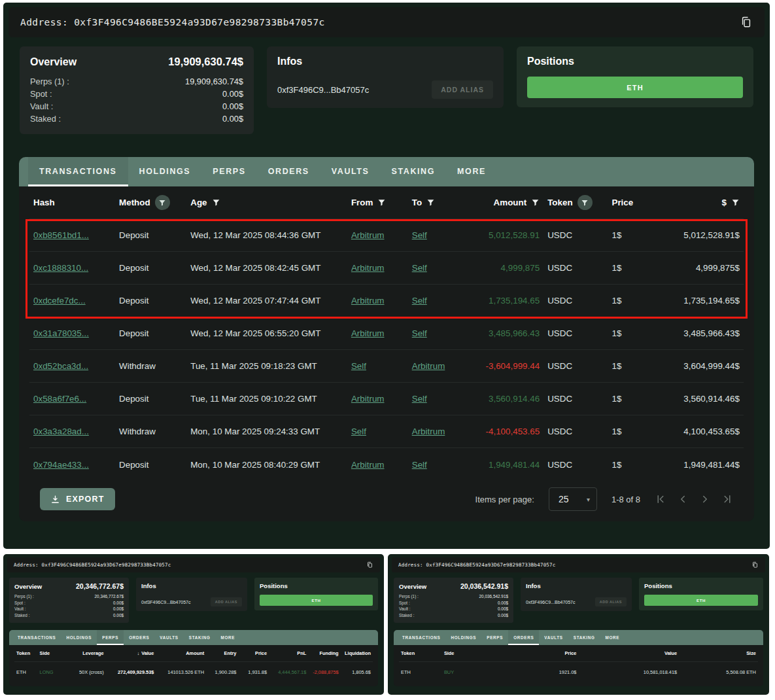 This screenshot has height=700, width=775. Describe the element at coordinates (454, 597) in the screenshot. I see `overview-row: Perps (1) :20,036,542.91$` at that location.